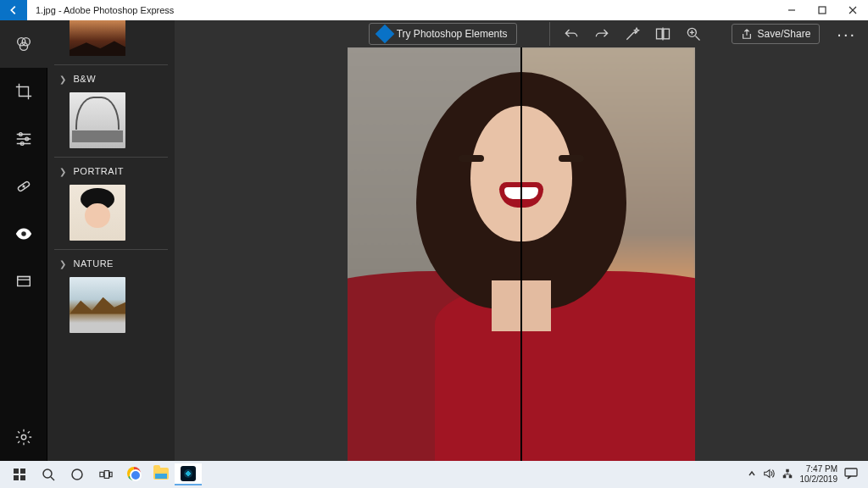 The height and width of the screenshot is (488, 868). I want to click on search-button, so click(48, 474).